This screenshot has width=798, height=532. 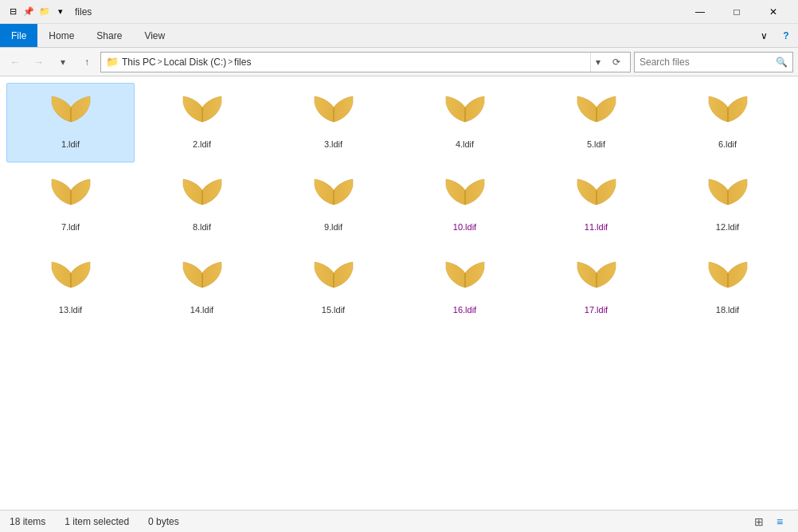 I want to click on file-label: 6.ldif, so click(x=728, y=144).